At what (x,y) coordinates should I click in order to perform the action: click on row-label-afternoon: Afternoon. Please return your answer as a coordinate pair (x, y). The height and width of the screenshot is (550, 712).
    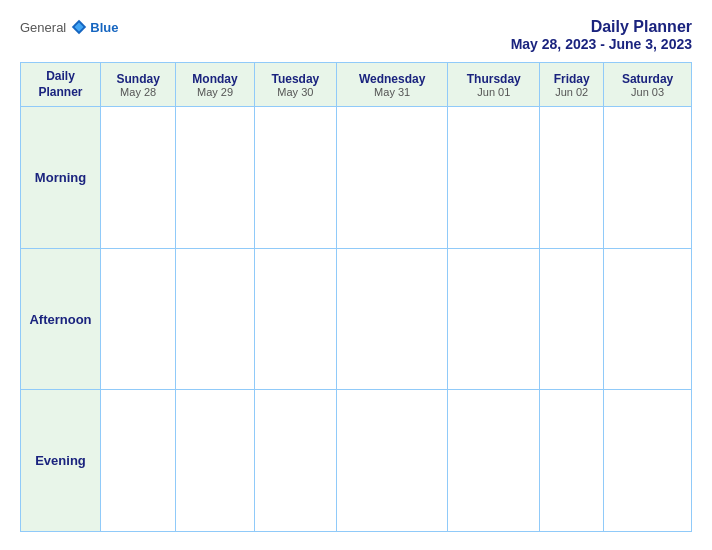
    Looking at the image, I should click on (61, 319).